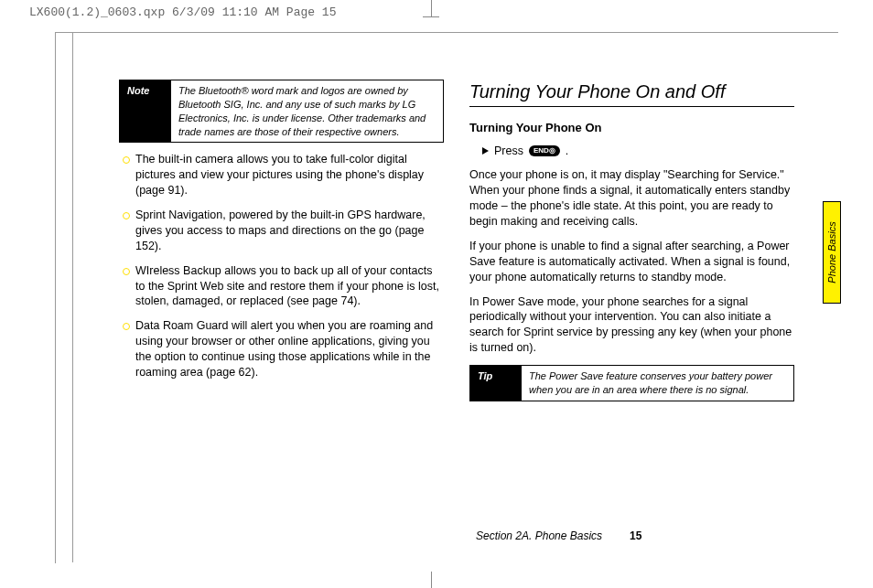 Image resolution: width=873 pixels, height=588 pixels. What do you see at coordinates (832, 252) in the screenshot?
I see `side-tab-label: Phone Basics` at bounding box center [832, 252].